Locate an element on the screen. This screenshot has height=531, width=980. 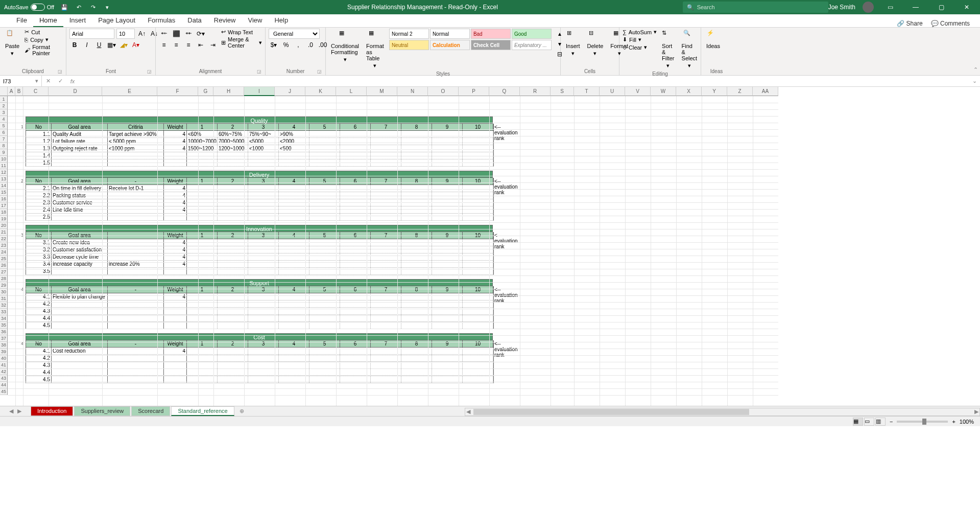
table-cell: 2.4 is located at coordinates (39, 210).